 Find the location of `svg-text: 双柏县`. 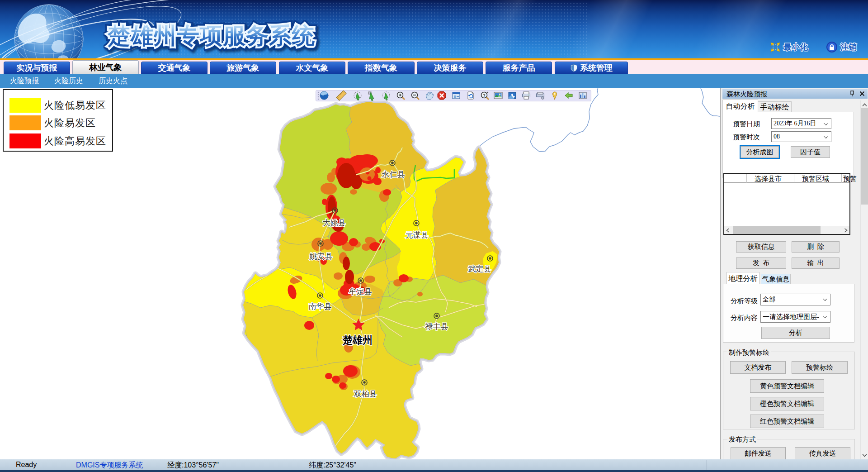

svg-text: 双柏县 is located at coordinates (365, 394).